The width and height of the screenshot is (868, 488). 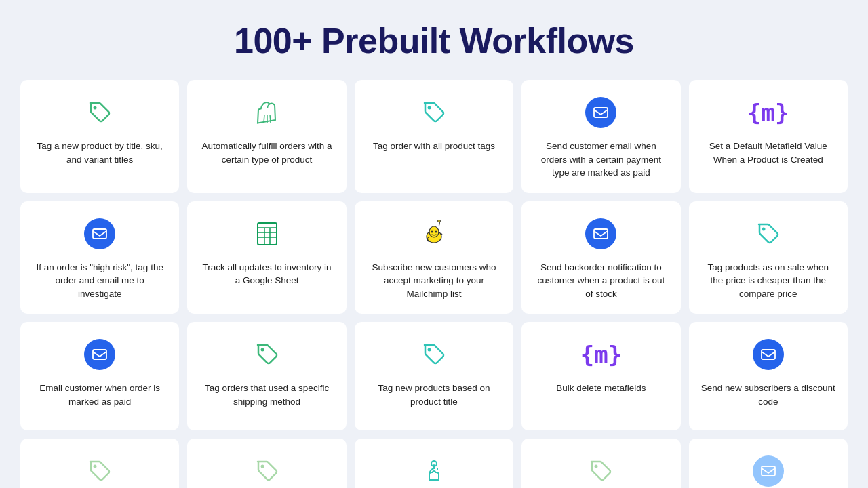 What do you see at coordinates (601, 137) in the screenshot?
I see `workflow-card-4: Send customer email when orders with a c…` at bounding box center [601, 137].